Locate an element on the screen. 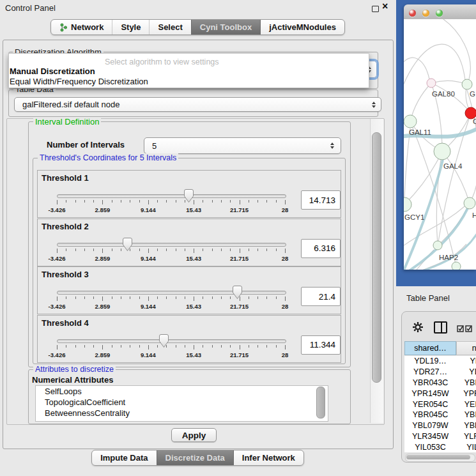 The height and width of the screenshot is (476, 476). show-columns-icon is located at coordinates (441, 327).